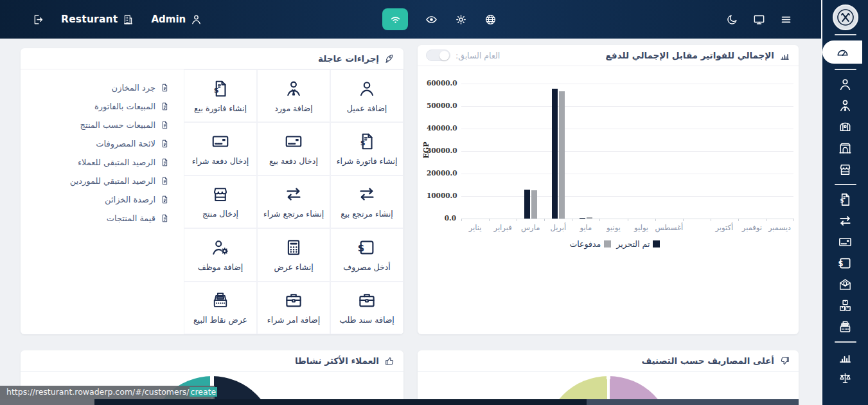  What do you see at coordinates (844, 203) in the screenshot?
I see `sidebar: $$` at bounding box center [844, 203].